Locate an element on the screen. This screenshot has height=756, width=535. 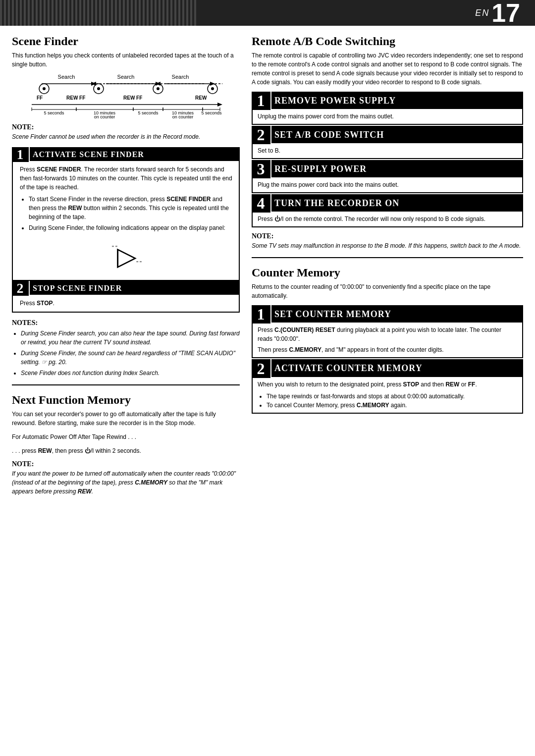
remote-ab-title: Remote A/B Code Switching is located at coordinates (387, 42).